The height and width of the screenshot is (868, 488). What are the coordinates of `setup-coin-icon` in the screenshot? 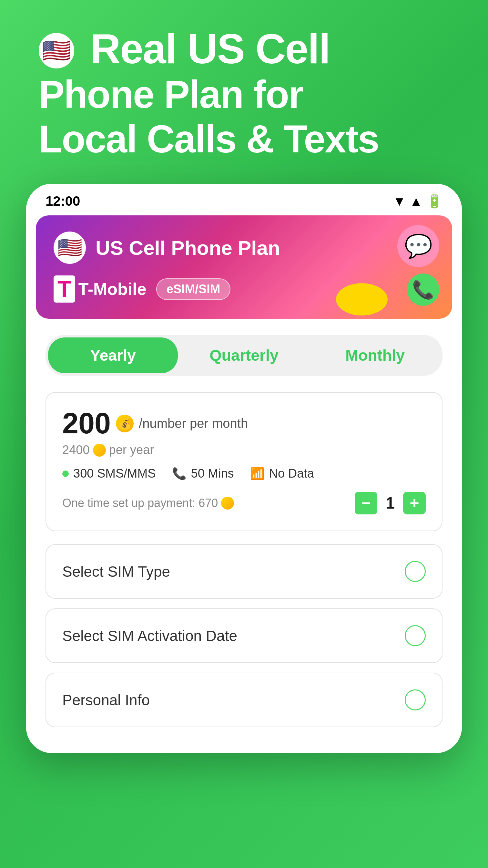 It's located at (228, 503).